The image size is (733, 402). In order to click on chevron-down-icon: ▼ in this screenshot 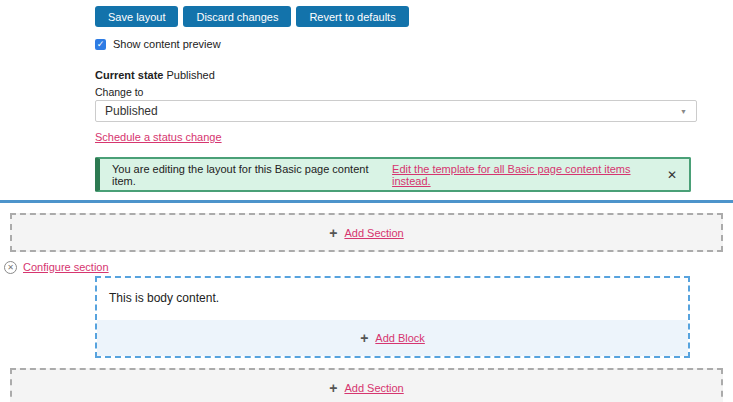, I will do `click(684, 112)`.